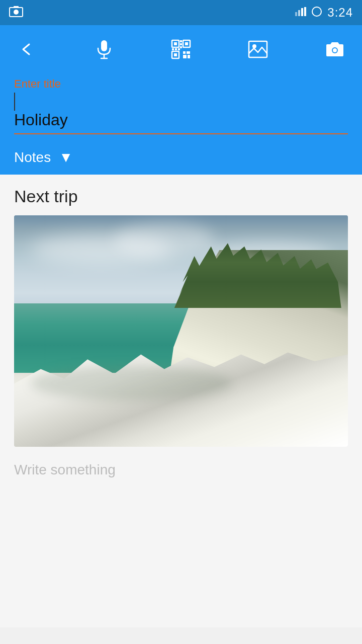 This screenshot has width=362, height=644. I want to click on sync-icon, so click(317, 13).